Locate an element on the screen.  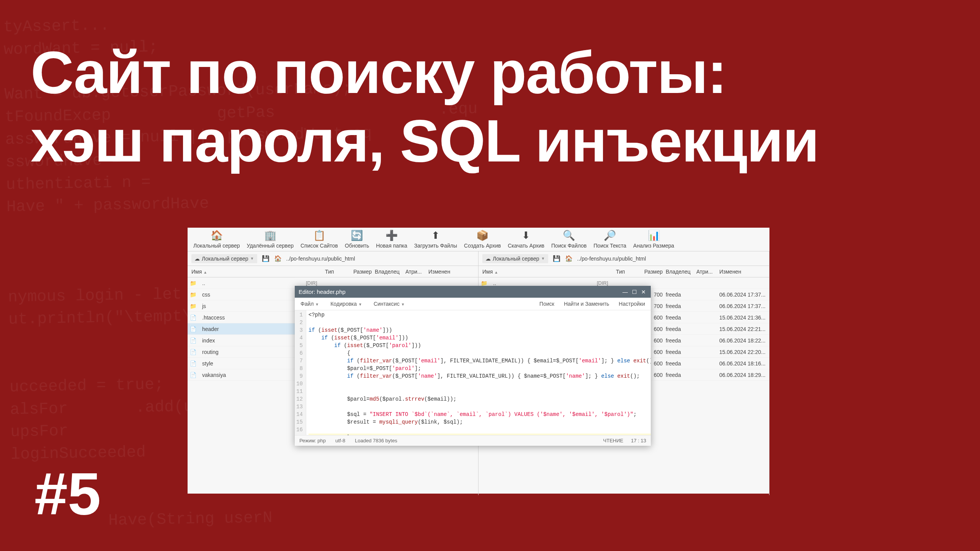
line-gutter: 1 2 3 4 5 6 7 8 9 10 11 12 13 14 15 16 1… is located at coordinates (301, 373).